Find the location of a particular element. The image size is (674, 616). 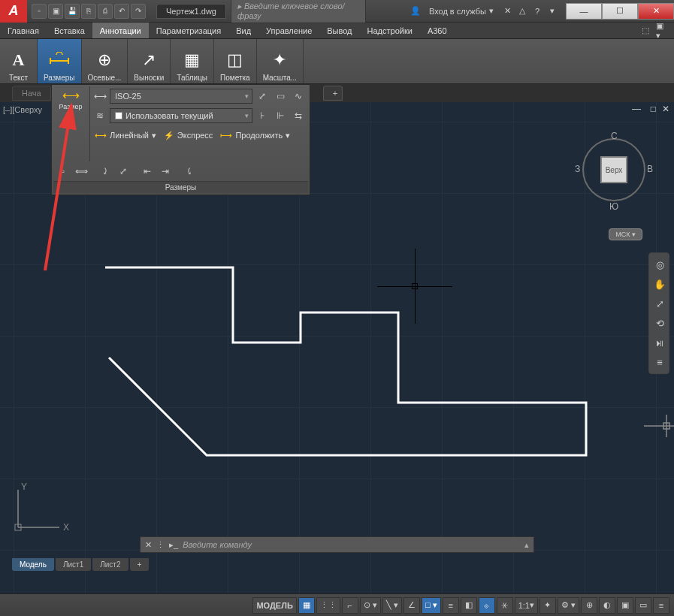

ribbon-group-dimensions: Размеры is located at coordinates (60, 62).